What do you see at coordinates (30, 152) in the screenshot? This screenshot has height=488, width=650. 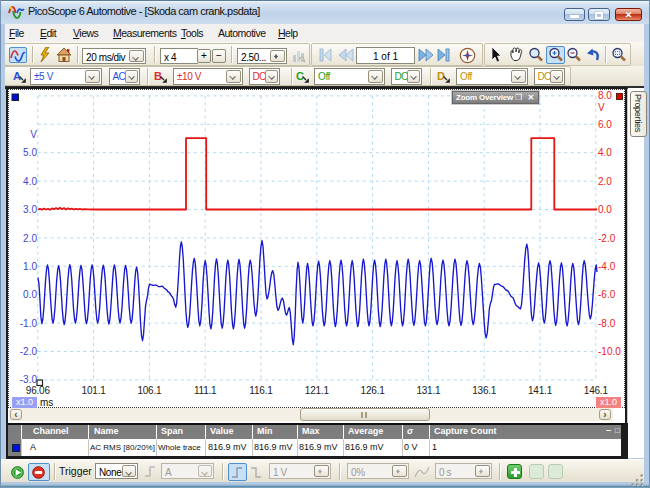 I see `svg-text: 5.0` at bounding box center [30, 152].